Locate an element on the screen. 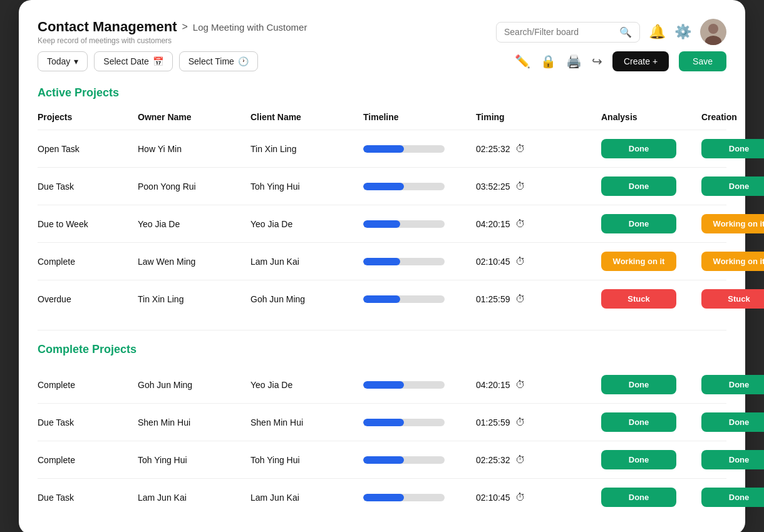 The height and width of the screenshot is (532, 764). gear-icon: ⚙️ is located at coordinates (683, 32).